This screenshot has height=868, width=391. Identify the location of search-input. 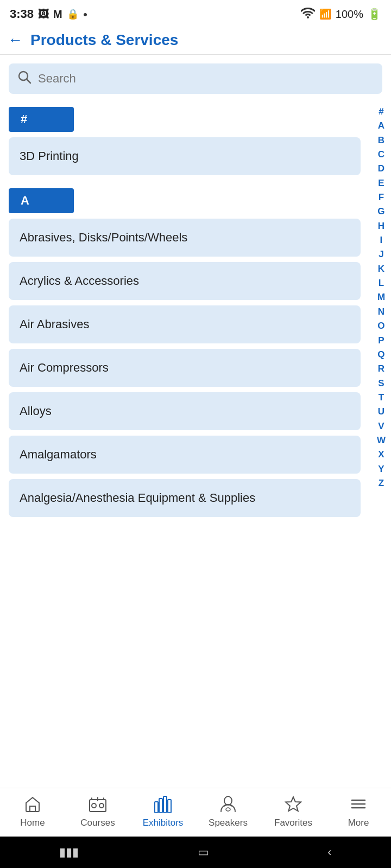
(206, 79).